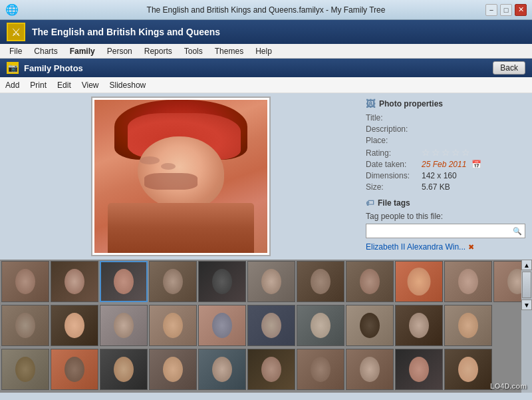 The height and width of the screenshot is (400, 532). Describe the element at coordinates (370, 203) in the screenshot. I see `file-tags-icon: 🏷` at that location.